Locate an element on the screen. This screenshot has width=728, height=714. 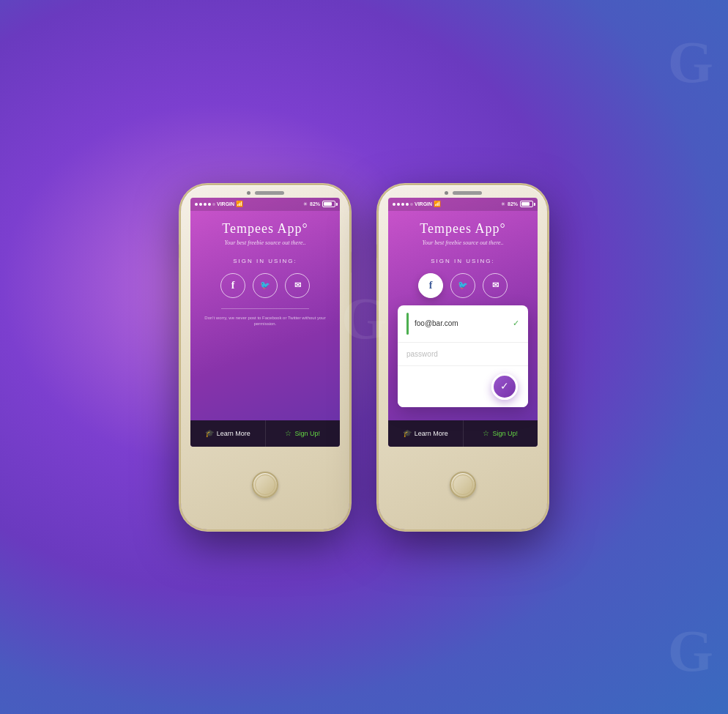
divider is located at coordinates (265, 309).